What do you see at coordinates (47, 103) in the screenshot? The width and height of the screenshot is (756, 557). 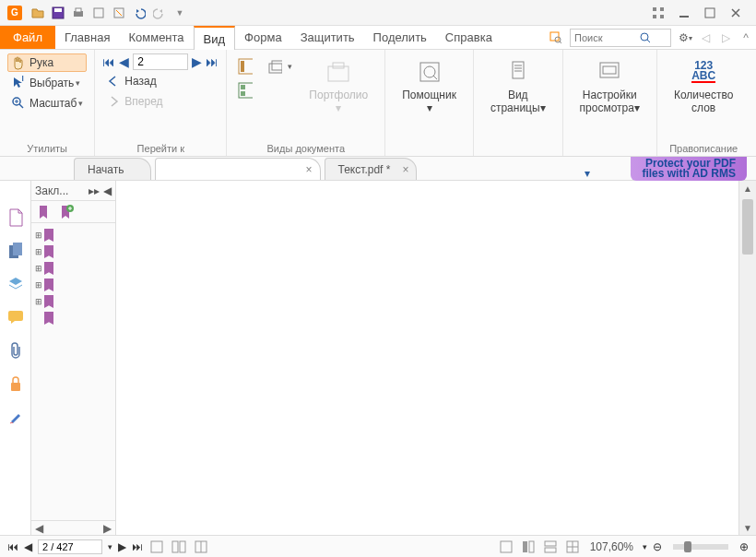 I see `zoom-tool-button: Масштаб ▾` at bounding box center [47, 103].